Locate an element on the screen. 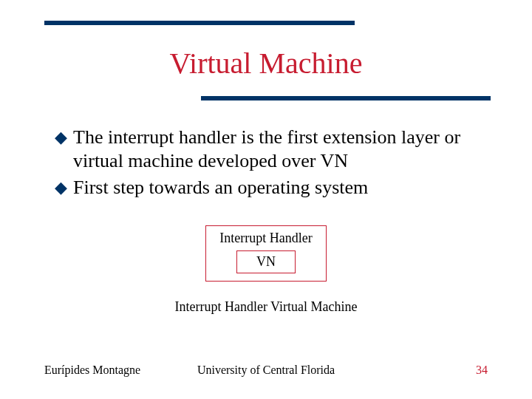  bullet-text: The interrupt handler is the first exten… is located at coordinates (282, 149).